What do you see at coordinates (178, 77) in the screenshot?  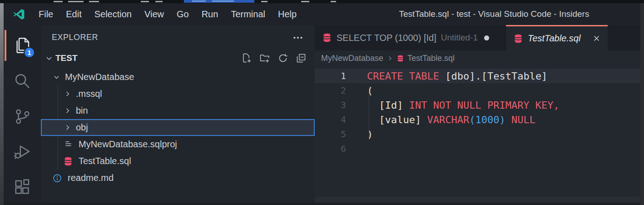 I see `tree-item-mynewdatabase-folder: MyNewDatabase` at bounding box center [178, 77].